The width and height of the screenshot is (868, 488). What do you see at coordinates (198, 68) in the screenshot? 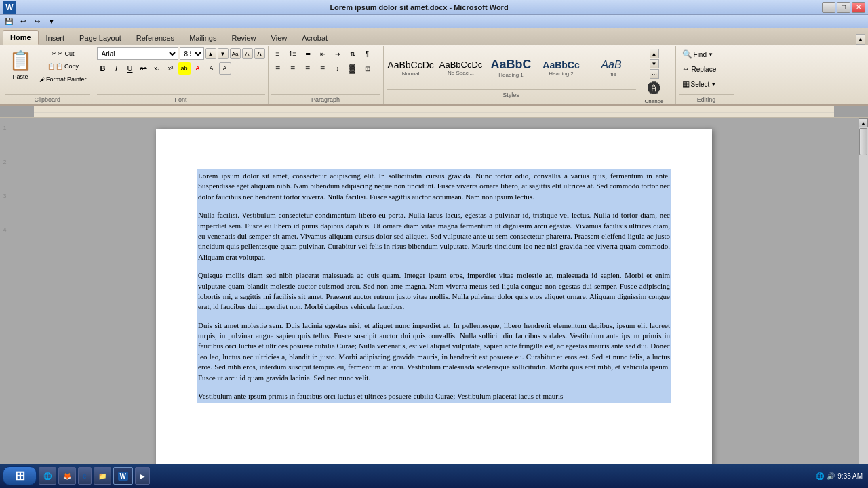
I see `font-color-btn: A` at bounding box center [198, 68].